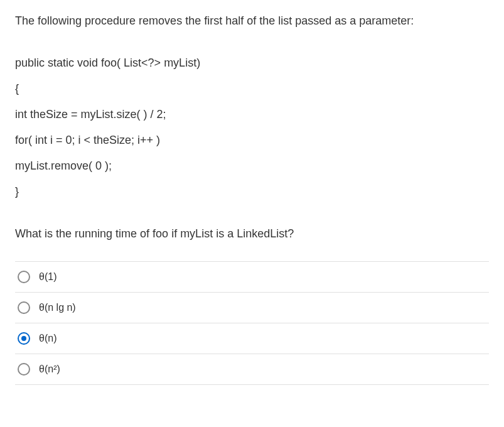  I want to click on option-3: θ(n), so click(252, 339).